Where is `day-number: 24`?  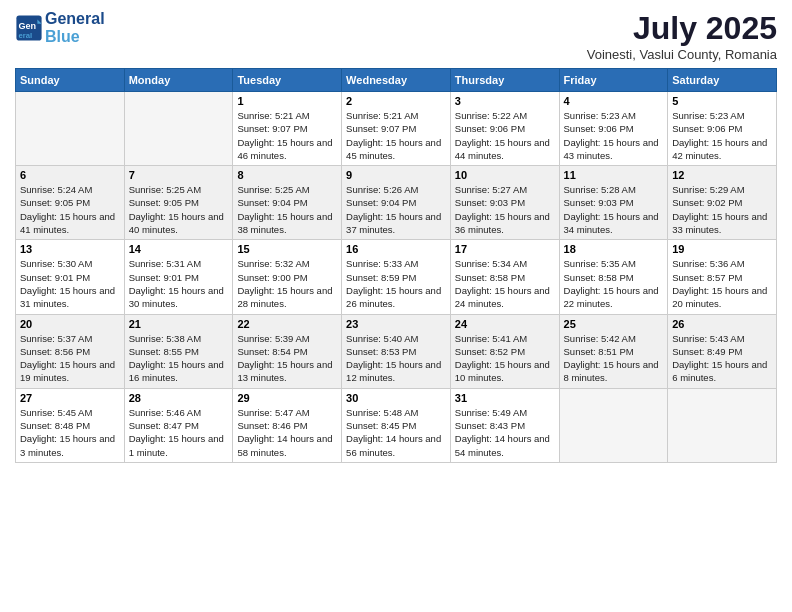
day-number: 24 is located at coordinates (505, 324).